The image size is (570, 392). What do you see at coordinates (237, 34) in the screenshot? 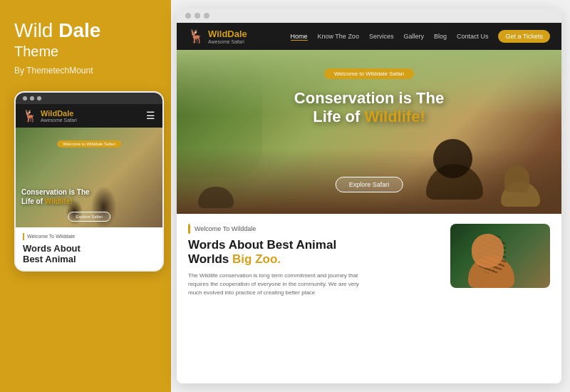
I see `desktop-logo-dale: Dale` at bounding box center [237, 34].